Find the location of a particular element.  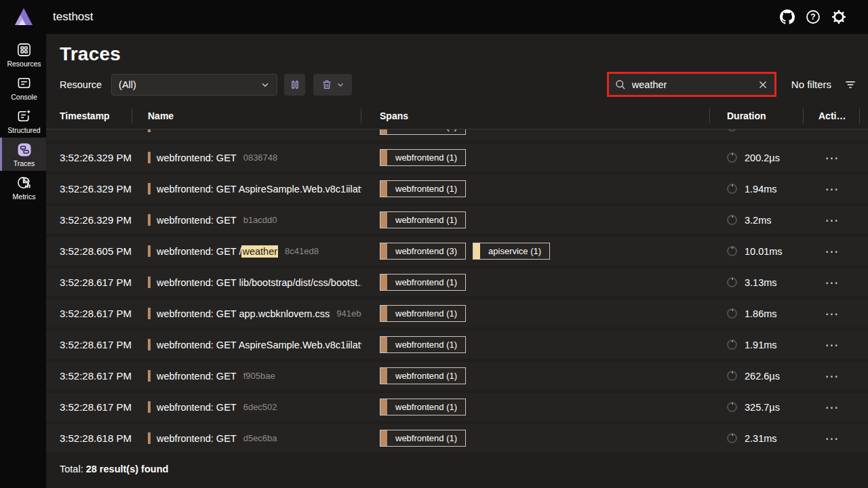

trace-id: 0836748 is located at coordinates (260, 157).